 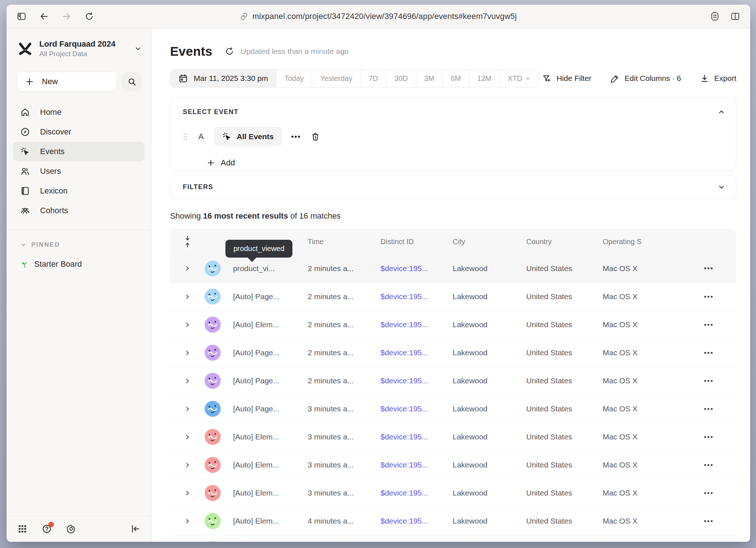 What do you see at coordinates (296, 137) in the screenshot?
I see `event-more-button: •••` at bounding box center [296, 137].